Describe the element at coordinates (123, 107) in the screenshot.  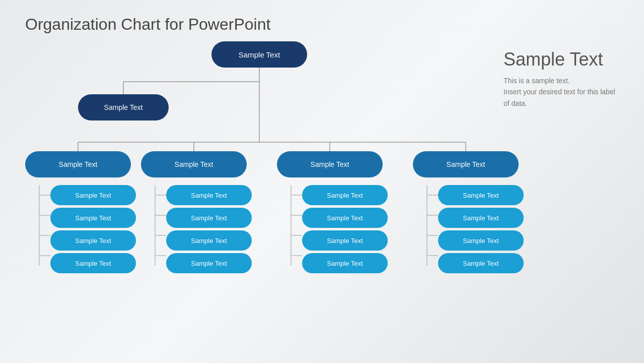
I see `level1-node: Sample Text` at that location.